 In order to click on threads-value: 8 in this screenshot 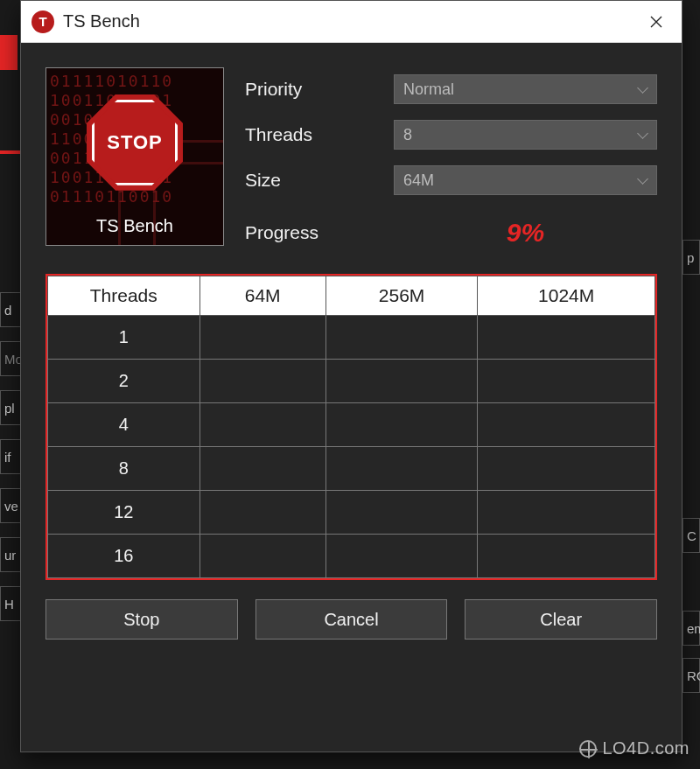, I will do `click(408, 135)`.